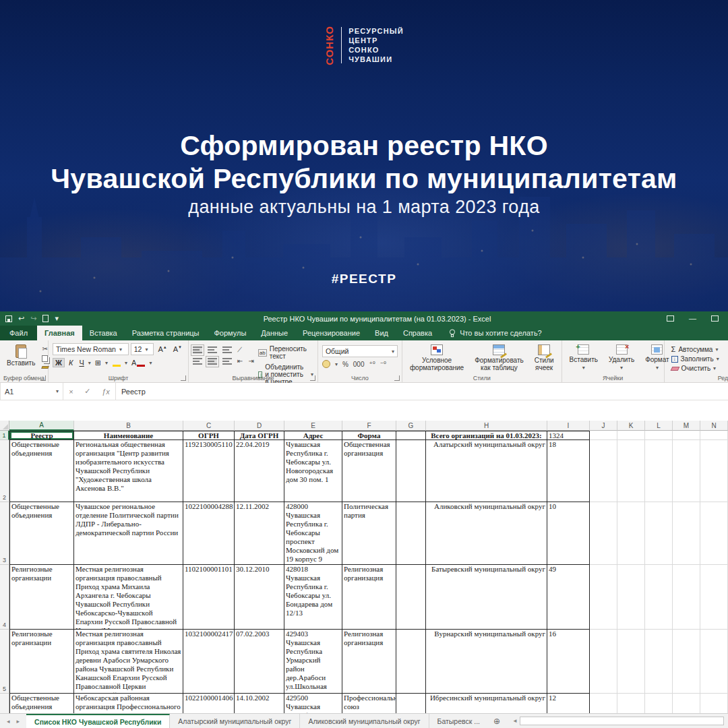  I want to click on cell: 14.10.2002, so click(260, 704).